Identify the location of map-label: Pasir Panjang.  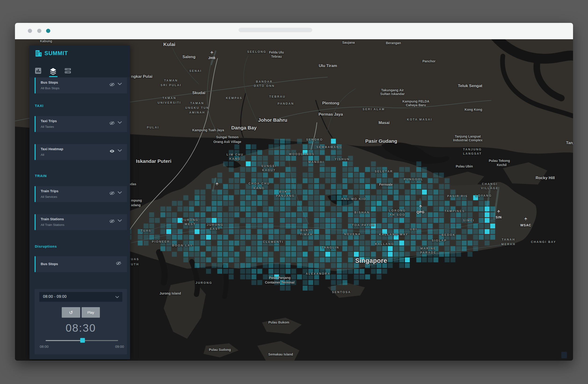
(280, 278).